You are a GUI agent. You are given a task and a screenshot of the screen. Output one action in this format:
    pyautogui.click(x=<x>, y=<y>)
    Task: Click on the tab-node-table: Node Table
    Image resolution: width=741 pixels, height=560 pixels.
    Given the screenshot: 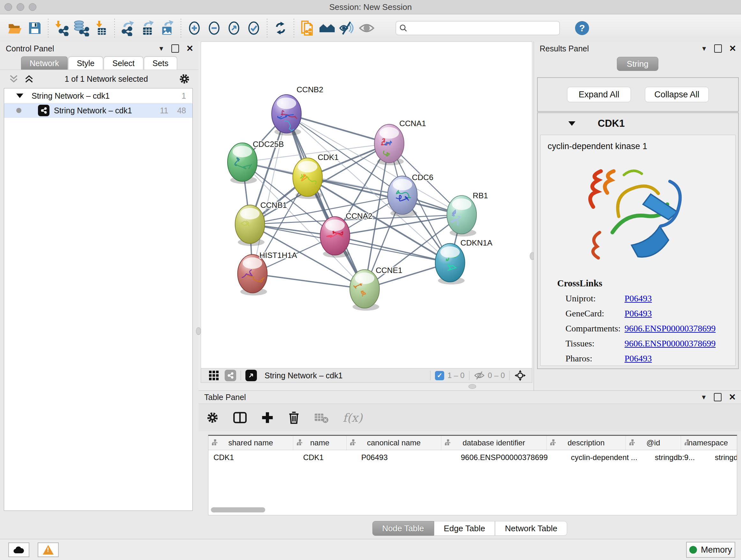 What is the action you would take?
    pyautogui.click(x=403, y=528)
    